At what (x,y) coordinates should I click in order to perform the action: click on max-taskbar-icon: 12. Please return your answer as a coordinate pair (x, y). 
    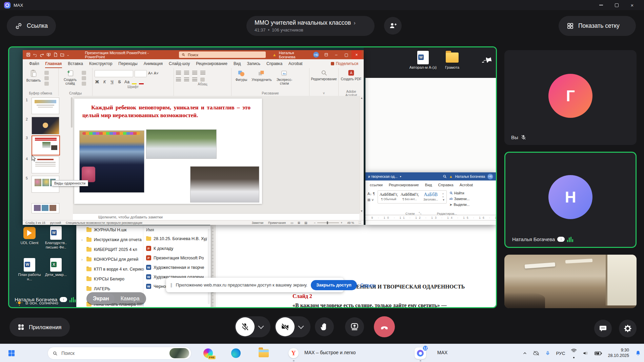
    Looking at the image, I should click on (420, 353).